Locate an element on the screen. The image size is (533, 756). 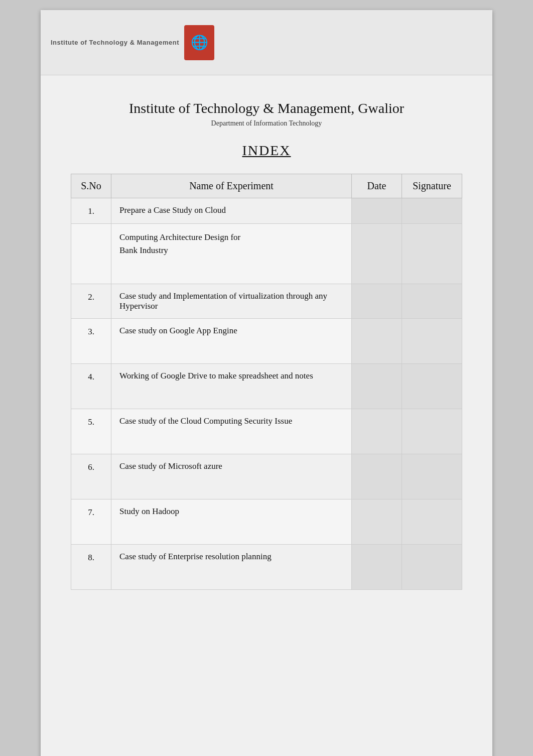
institution-logo-icon: 🌐 is located at coordinates (199, 43).